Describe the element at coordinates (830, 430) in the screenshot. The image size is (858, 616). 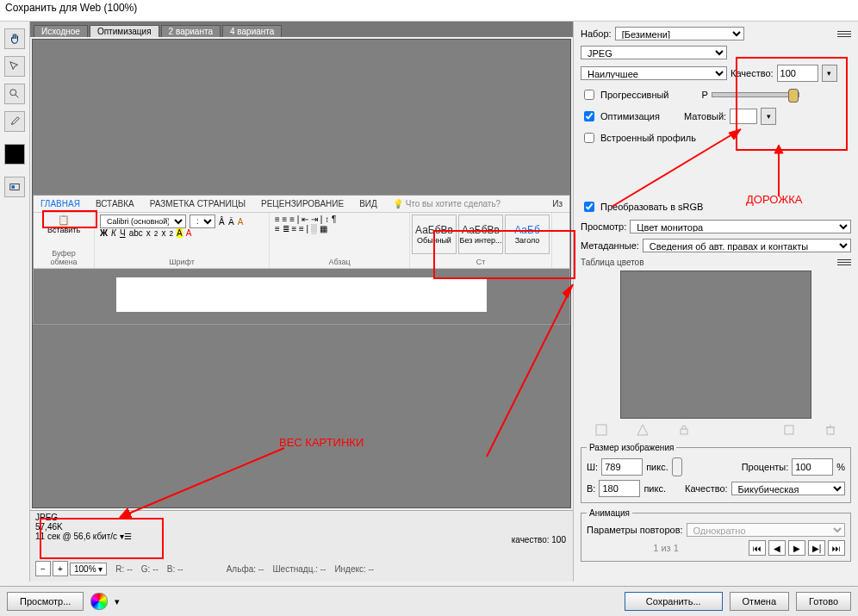
I see `delete-color-icon` at that location.